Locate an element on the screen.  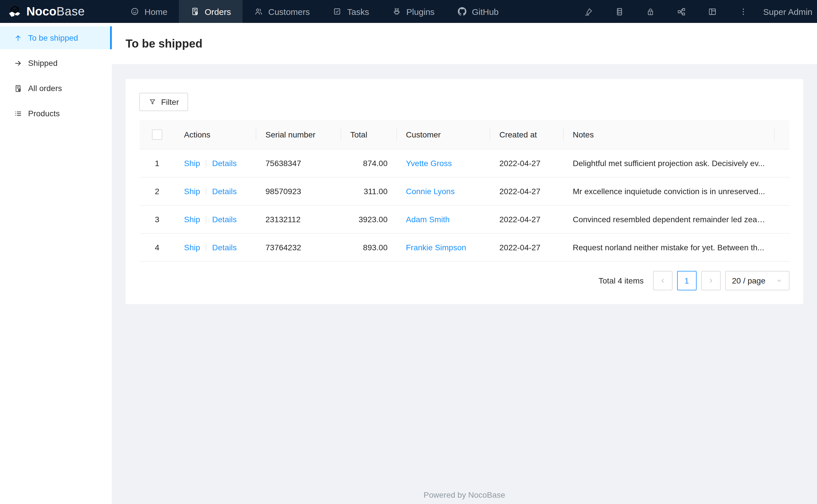
pagination-prev-button is located at coordinates (663, 281).